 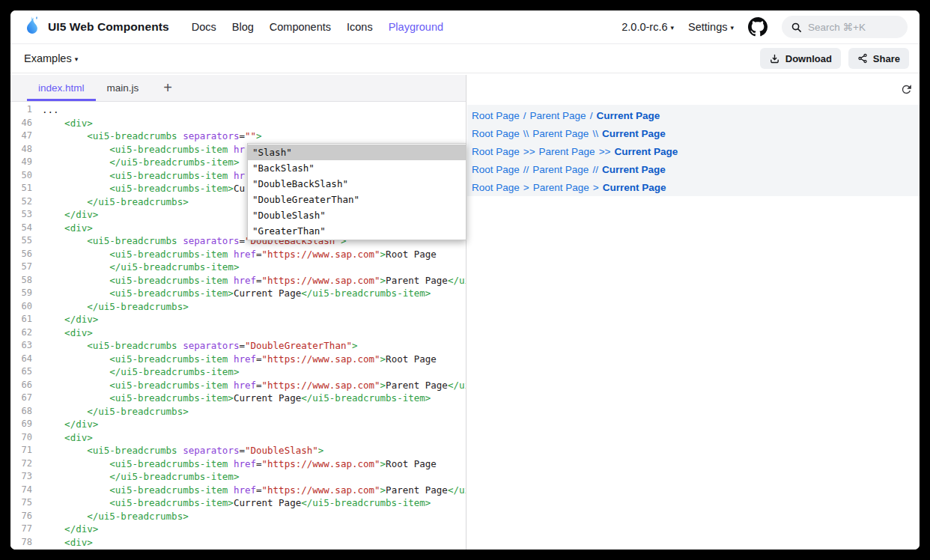 What do you see at coordinates (711, 27) in the screenshot?
I see `settings-dropdown: Settings▾` at bounding box center [711, 27].